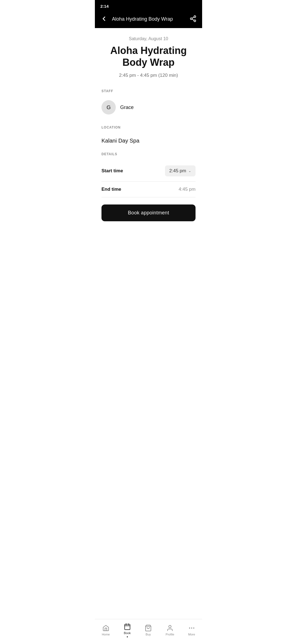 The width and height of the screenshot is (297, 644). I want to click on start-time-button: 2:45 pm ⌄, so click(180, 171).